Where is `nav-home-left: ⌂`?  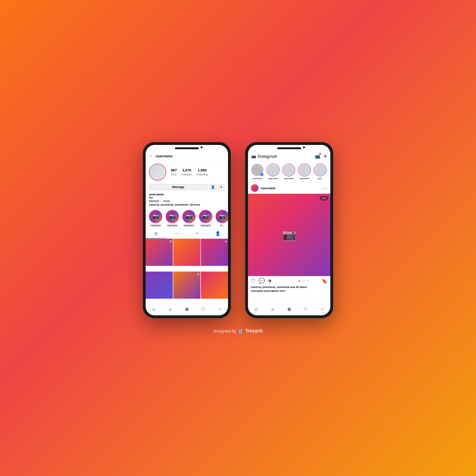
nav-home-left: ⌂ is located at coordinates (154, 309).